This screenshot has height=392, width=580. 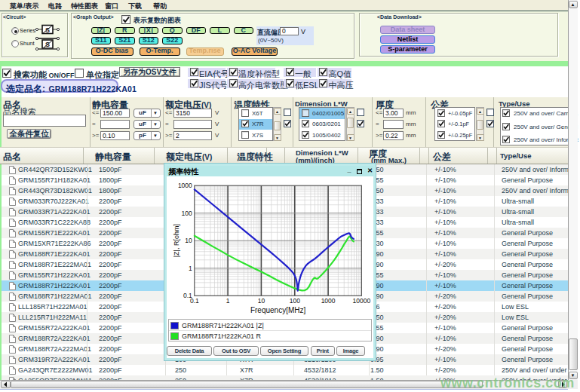 I want to click on svg-text: Frequency[MHz], so click(x=278, y=311).